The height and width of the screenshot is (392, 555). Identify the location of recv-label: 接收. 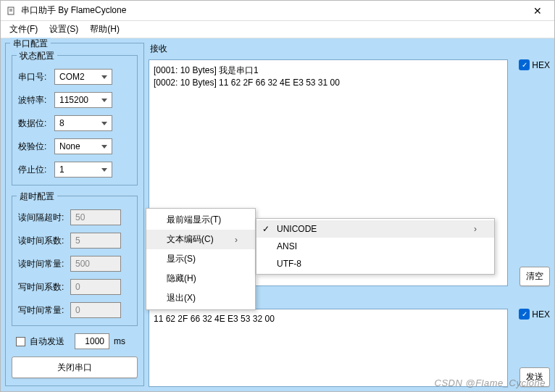
(350, 49).